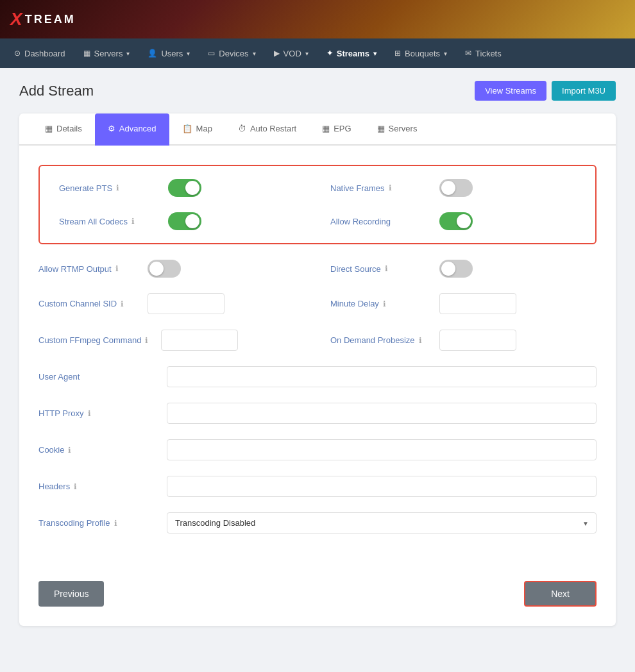 The image size is (635, 672). I want to click on minute-delay-control: 0, so click(518, 304).